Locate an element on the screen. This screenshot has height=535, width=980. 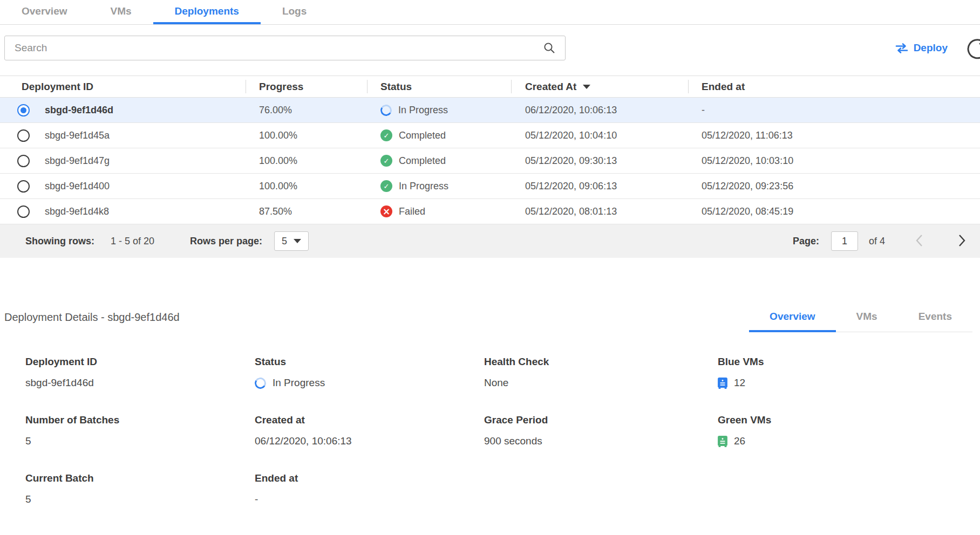
detail-field: Grace Period 900 seconds is located at coordinates (601, 431).